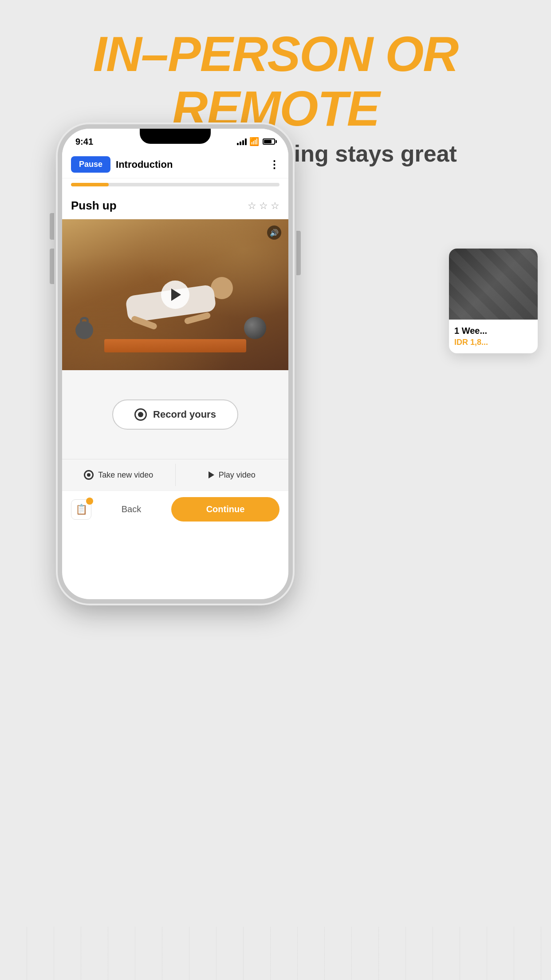 The image size is (551, 980). Describe the element at coordinates (175, 509) in the screenshot. I see `nav-bar: 📋 Back Continue` at that location.